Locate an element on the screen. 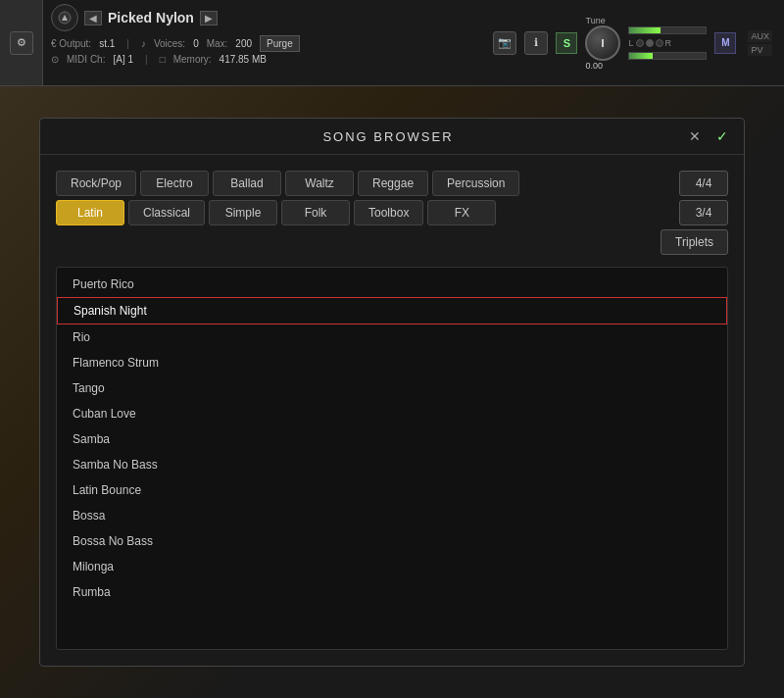 This screenshot has height=698, width=784. tab-right-4-4: 4/4 is located at coordinates (704, 183).